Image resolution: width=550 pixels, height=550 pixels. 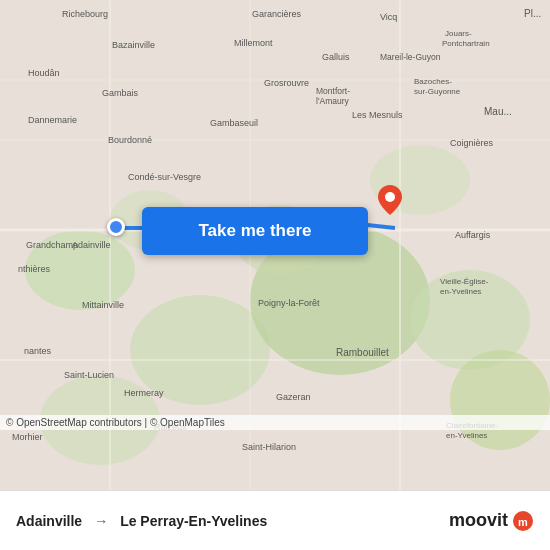 What do you see at coordinates (433, 82) in the screenshot?
I see `svg-text: Bazoches-` at bounding box center [433, 82].